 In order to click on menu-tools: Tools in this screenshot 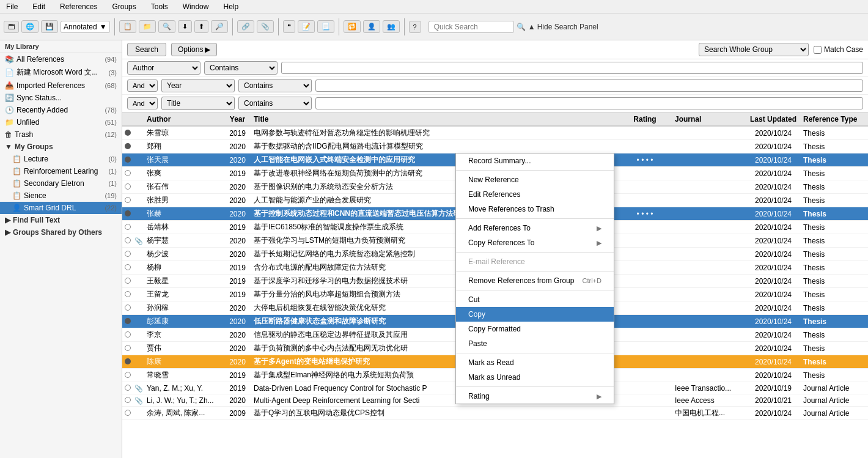, I will do `click(160, 7)`.